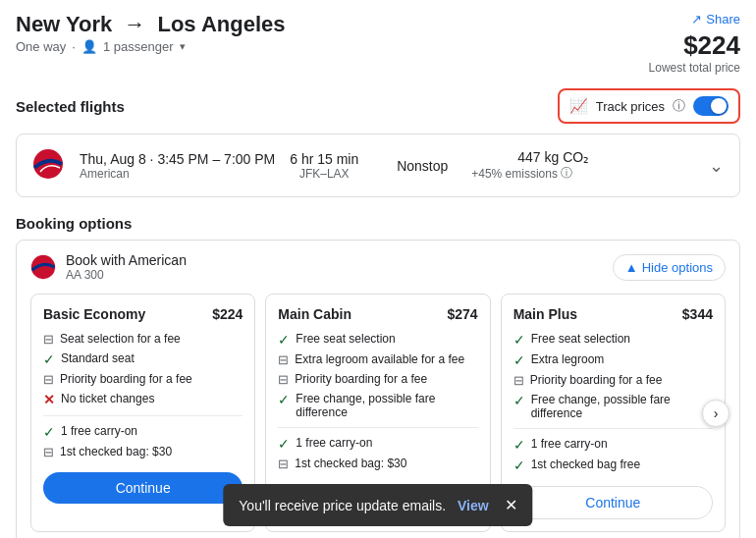 The height and width of the screenshot is (538, 756). What do you see at coordinates (649, 106) in the screenshot?
I see `track-prices-box: 📈 Track prices ⓘ` at bounding box center [649, 106].